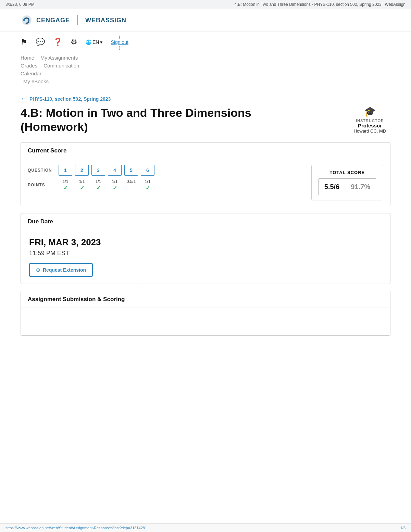 This screenshot has height=532, width=411. What do you see at coordinates (59, 58) in the screenshot?
I see `nav-my-assignments: My Assignments` at bounding box center [59, 58].